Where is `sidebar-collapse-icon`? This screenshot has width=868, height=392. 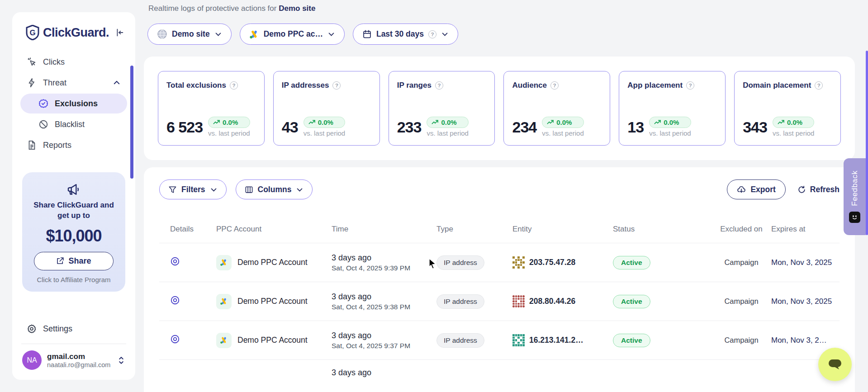 sidebar-collapse-icon is located at coordinates (119, 33).